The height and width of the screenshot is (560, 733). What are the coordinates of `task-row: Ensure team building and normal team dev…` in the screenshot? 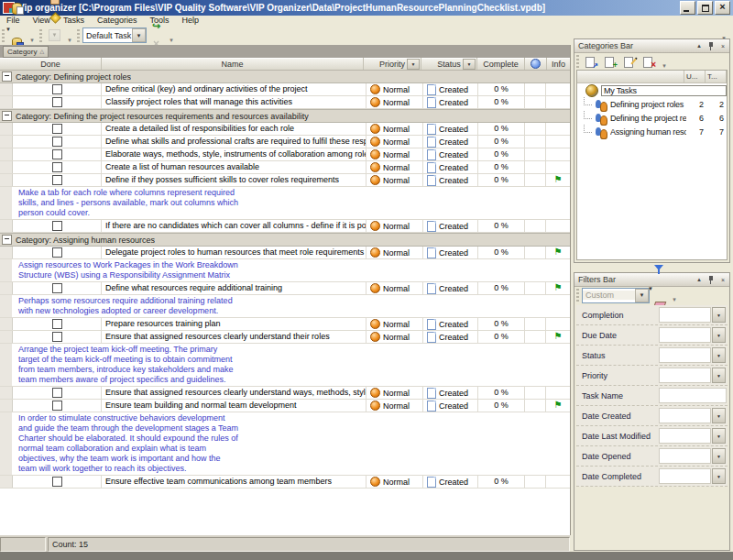 It's located at (285, 406).